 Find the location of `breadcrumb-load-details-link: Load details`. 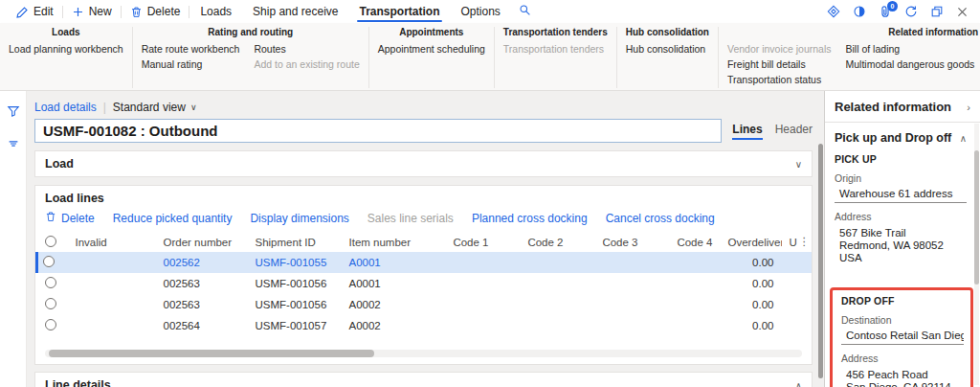

breadcrumb-load-details-link: Load details is located at coordinates (65, 107).